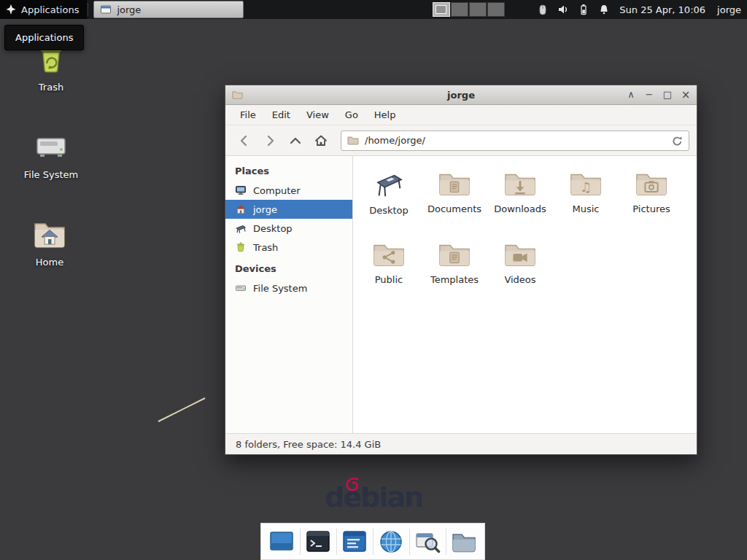 The image size is (747, 560). Describe the element at coordinates (461, 443) in the screenshot. I see `status-bar: 8 folders, Free space: 14.4 GiB` at that location.